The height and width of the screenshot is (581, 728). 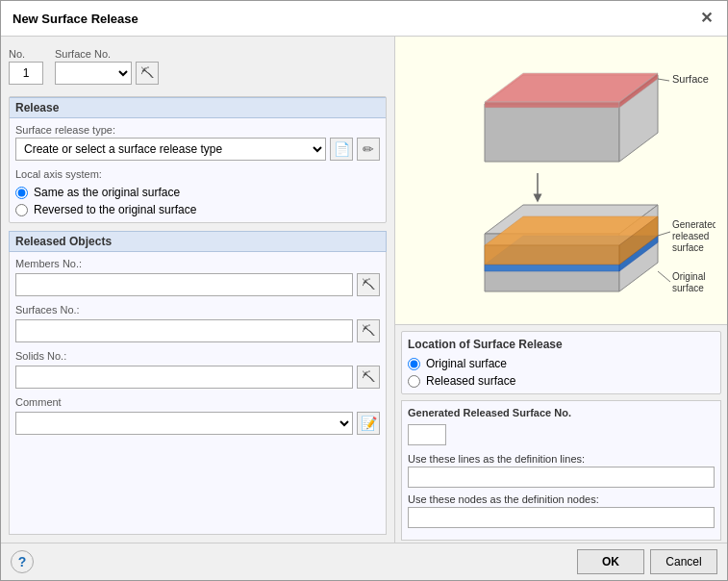 I want to click on surfaces-pick-icon: ⛏, so click(x=368, y=331).